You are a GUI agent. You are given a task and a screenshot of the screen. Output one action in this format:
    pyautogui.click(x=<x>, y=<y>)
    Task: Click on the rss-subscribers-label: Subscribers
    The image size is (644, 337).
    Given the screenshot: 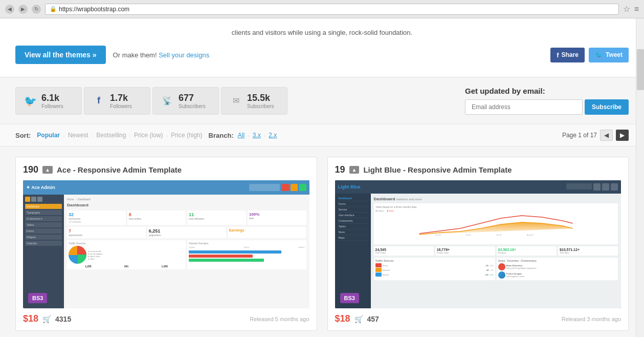 What is the action you would take?
    pyautogui.click(x=192, y=107)
    